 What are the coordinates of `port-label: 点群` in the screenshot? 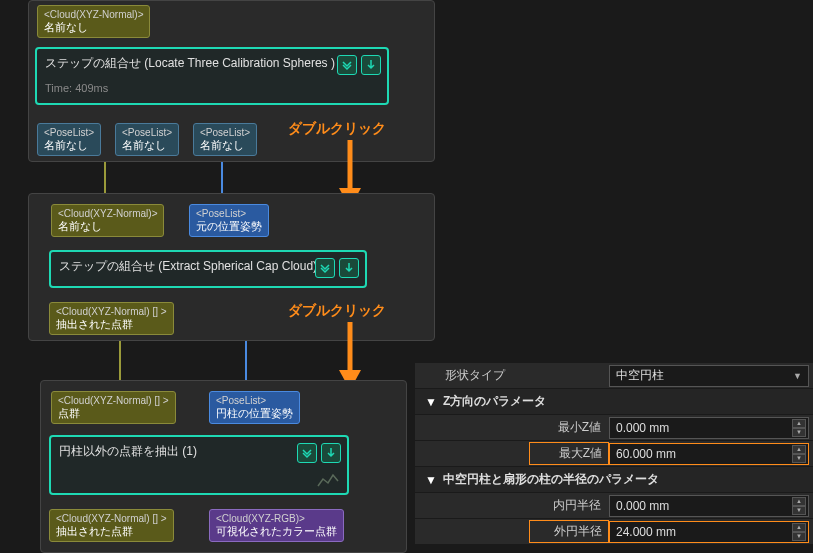 It's located at (114, 414).